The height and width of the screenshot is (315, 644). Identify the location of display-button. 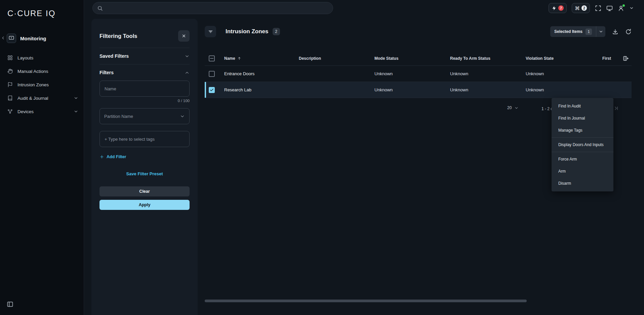
(610, 8).